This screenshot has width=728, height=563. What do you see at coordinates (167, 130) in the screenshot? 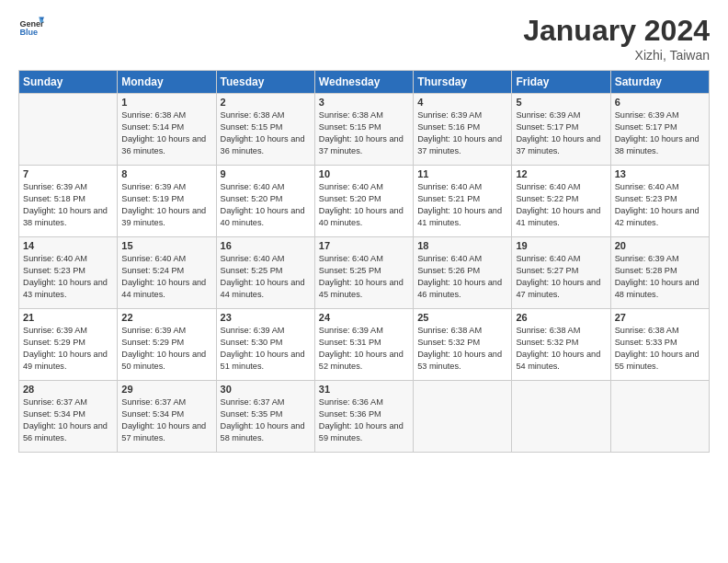
I see `calendar-cell: 1Sunrise: 6:38 AMSunset: 5:14 PMDaylight…` at bounding box center [167, 130].